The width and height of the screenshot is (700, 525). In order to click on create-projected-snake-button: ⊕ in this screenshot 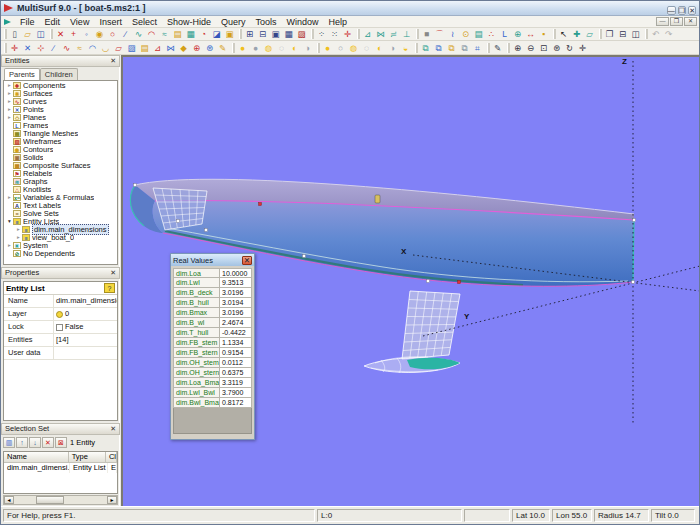, I will do `click(196, 48)`.